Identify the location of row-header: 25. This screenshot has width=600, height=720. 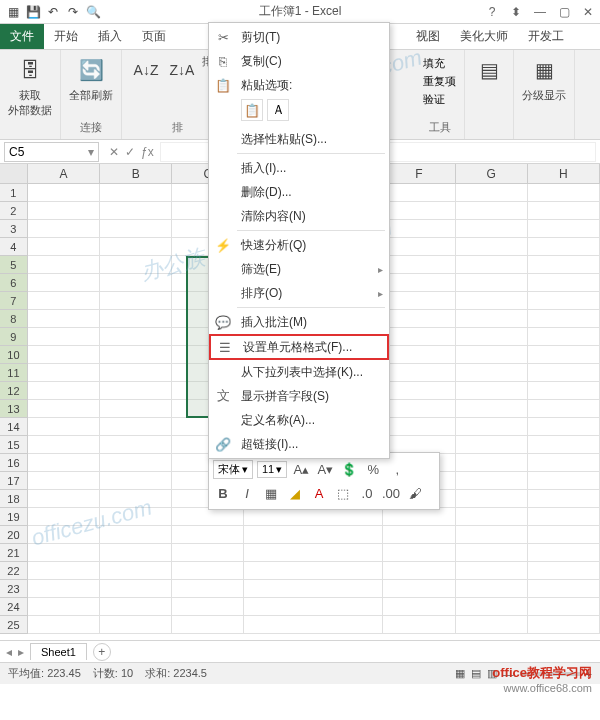
(14, 625).